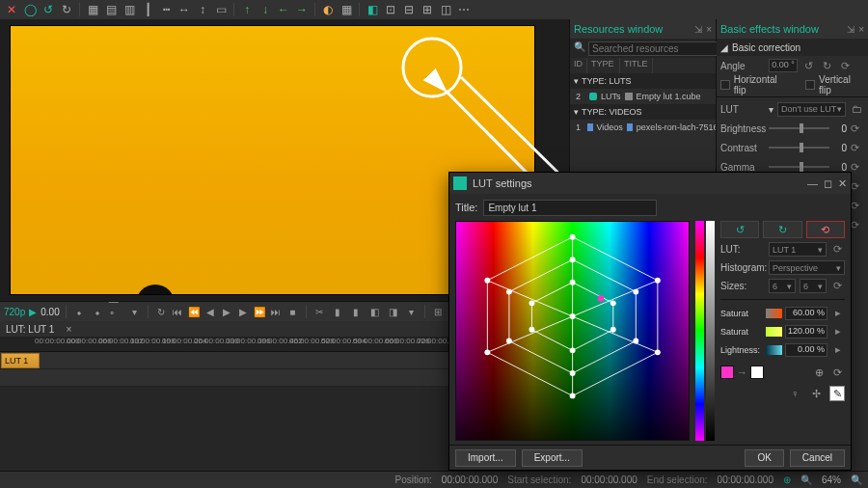  I want to click on skip-start-icon: ⏮, so click(177, 312).